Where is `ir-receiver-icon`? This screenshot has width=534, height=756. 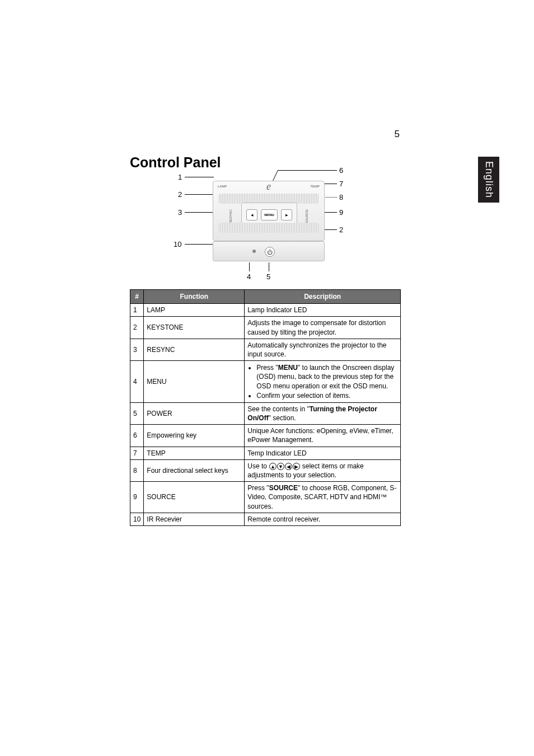 ir-receiver-icon is located at coordinates (254, 251).